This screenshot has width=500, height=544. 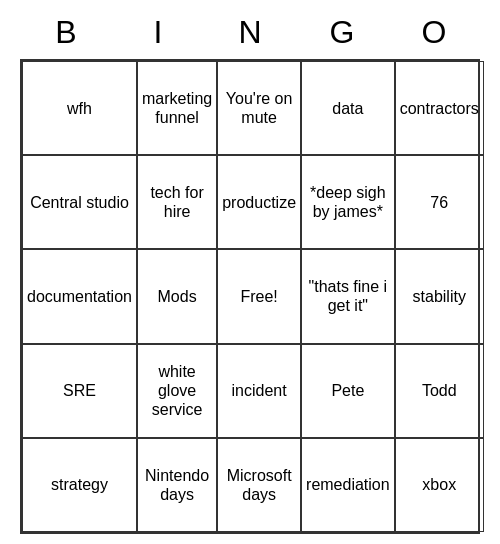 What do you see at coordinates (348, 108) in the screenshot?
I see `bingo-cell-3: data` at bounding box center [348, 108].